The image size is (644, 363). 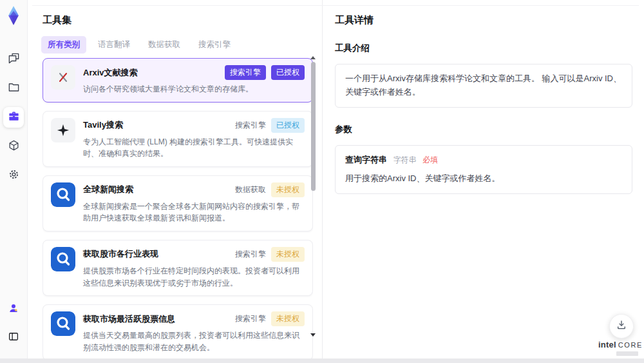 I want to click on param-box: 查询字符串 字符串 必填 用于搜索的Arxiv ID、关键字或作者姓名。, so click(x=484, y=170).